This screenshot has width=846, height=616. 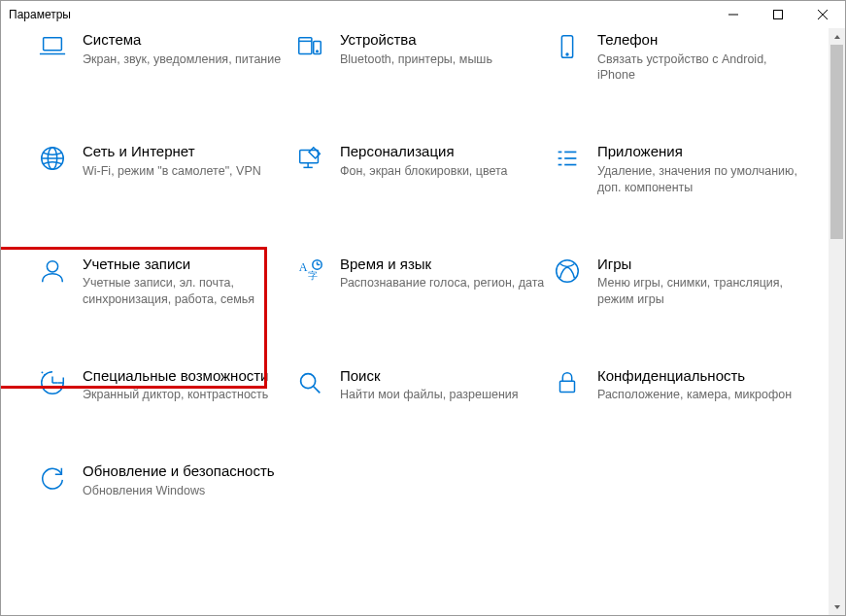 What do you see at coordinates (186, 152) in the screenshot?
I see `tile-title: Сеть и Интернет` at bounding box center [186, 152].